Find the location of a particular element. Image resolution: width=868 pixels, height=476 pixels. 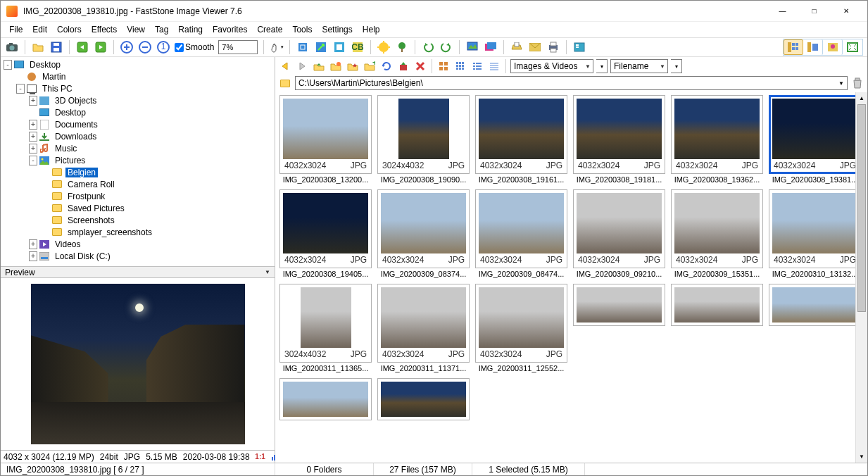

thumbnail: 4032x3024JPG IMG_20200308_19405... is located at coordinates (325, 234).